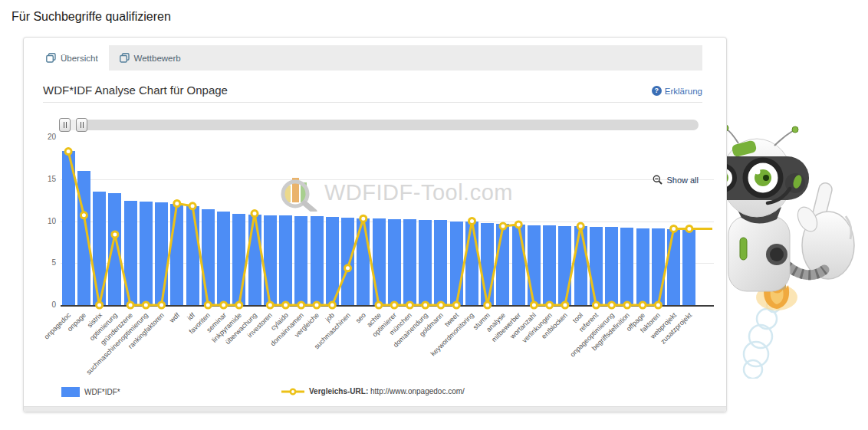  I want to click on y-tick-label: 15, so click(45, 179).